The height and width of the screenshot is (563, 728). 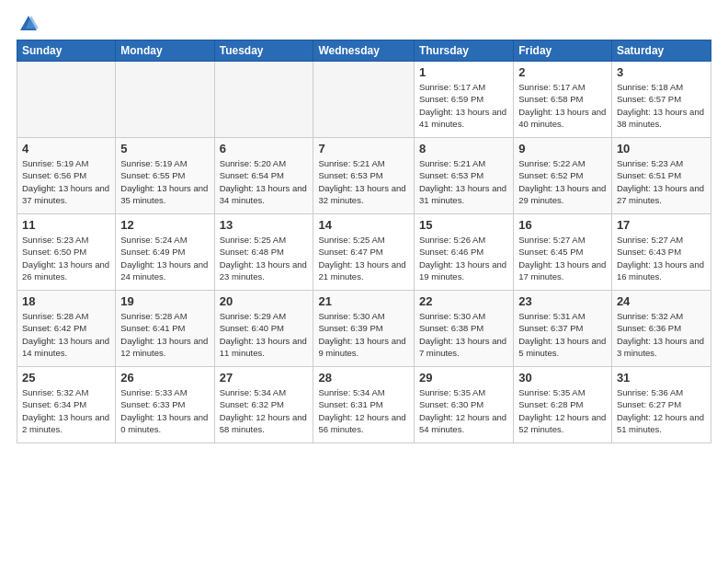 What do you see at coordinates (165, 149) in the screenshot?
I see `day-number: 5` at bounding box center [165, 149].